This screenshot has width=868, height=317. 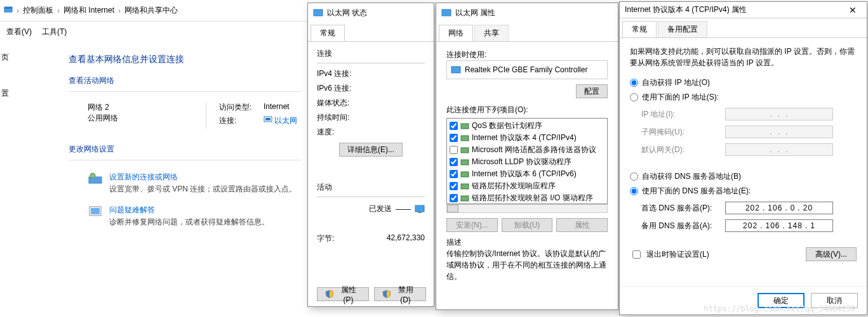 I want to click on breadcrumb: › 控制面板 › 网络和 Internet › 网络和共享中心, so click(x=154, y=11).